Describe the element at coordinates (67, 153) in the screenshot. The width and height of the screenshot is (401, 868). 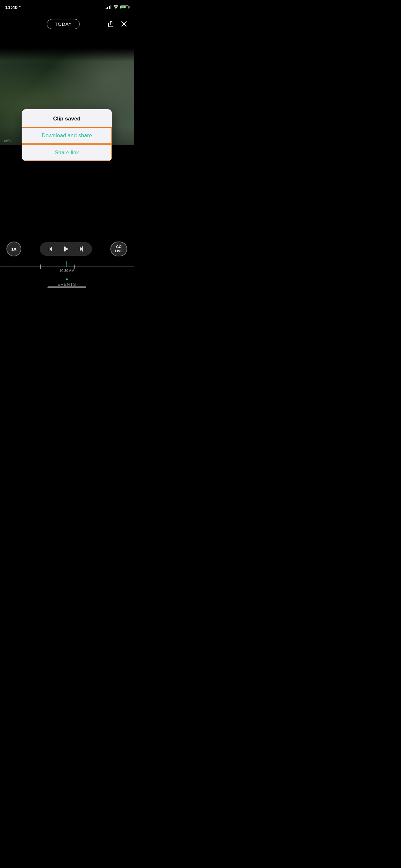
I see `share-link-button: Share link` at that location.